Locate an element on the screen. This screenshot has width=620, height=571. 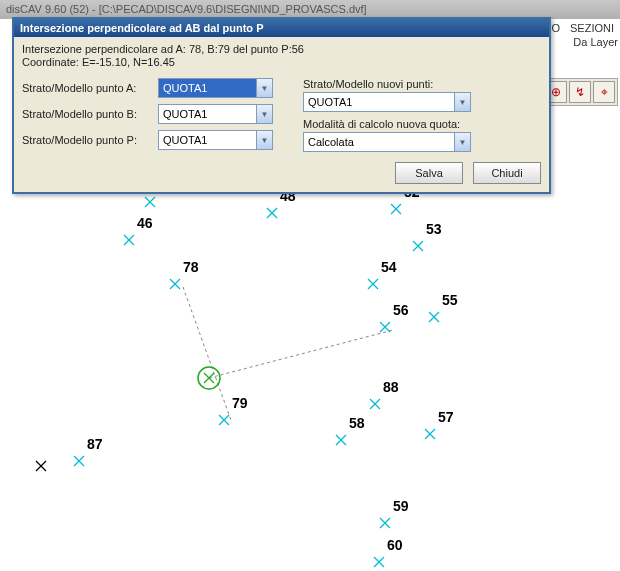
tool-icon-2: ↯ is located at coordinates (580, 92).